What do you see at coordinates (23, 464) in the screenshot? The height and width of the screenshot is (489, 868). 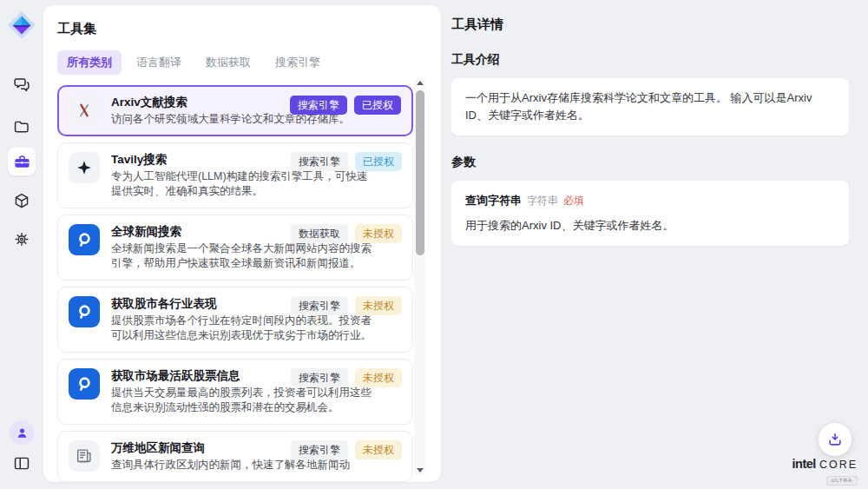 I see `panel-layout-icon` at bounding box center [23, 464].